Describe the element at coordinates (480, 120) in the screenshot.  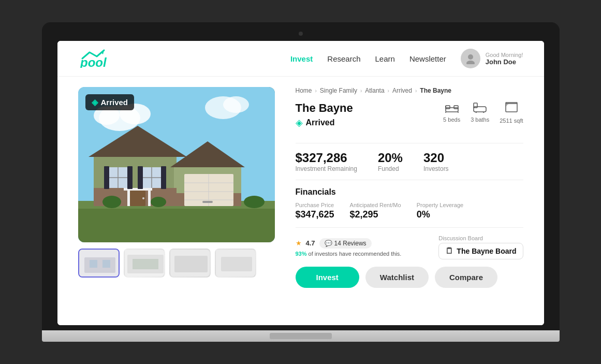
I see `baths-value: 3 baths` at that location.